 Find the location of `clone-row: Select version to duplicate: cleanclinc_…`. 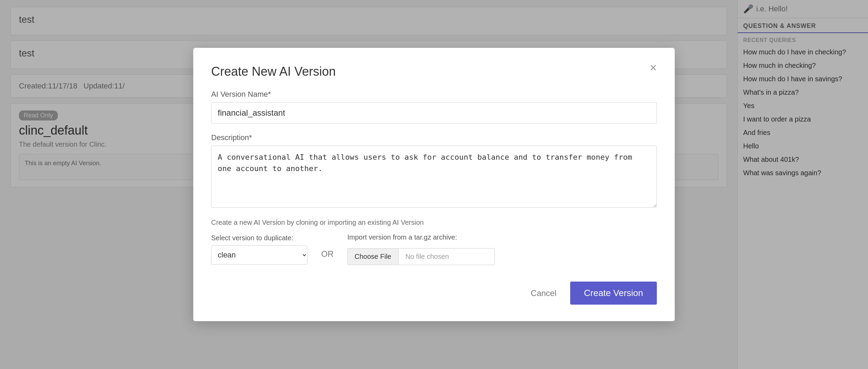

clone-row: Select version to duplicate: cleanclinc_… is located at coordinates (434, 249).